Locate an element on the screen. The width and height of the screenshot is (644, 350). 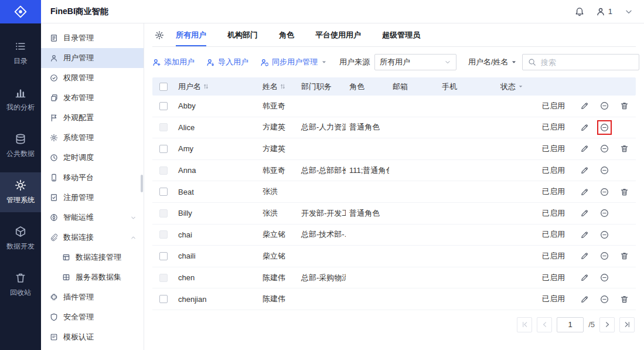
rail-item-catalog: 目录 is located at coordinates (21, 53).